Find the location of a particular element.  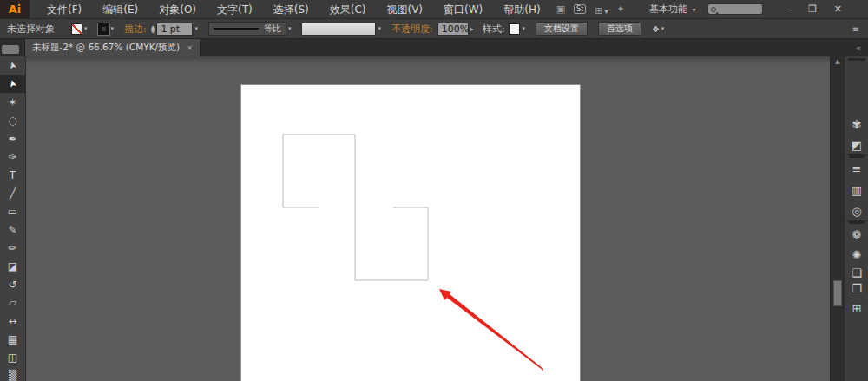

layers-panel-icon: ❐ is located at coordinates (856, 288).